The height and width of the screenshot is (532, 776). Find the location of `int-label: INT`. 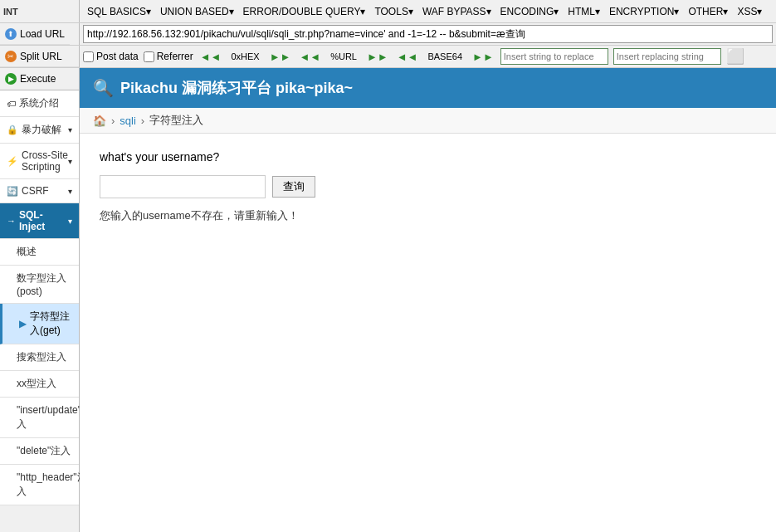

int-label: INT is located at coordinates (40, 12).